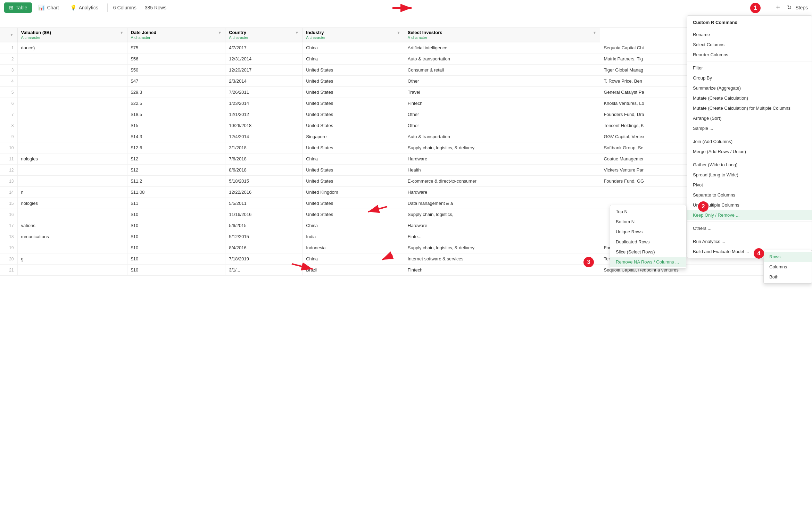  What do you see at coordinates (399, 33) in the screenshot?
I see `sort-icon4: ▼` at bounding box center [399, 33].